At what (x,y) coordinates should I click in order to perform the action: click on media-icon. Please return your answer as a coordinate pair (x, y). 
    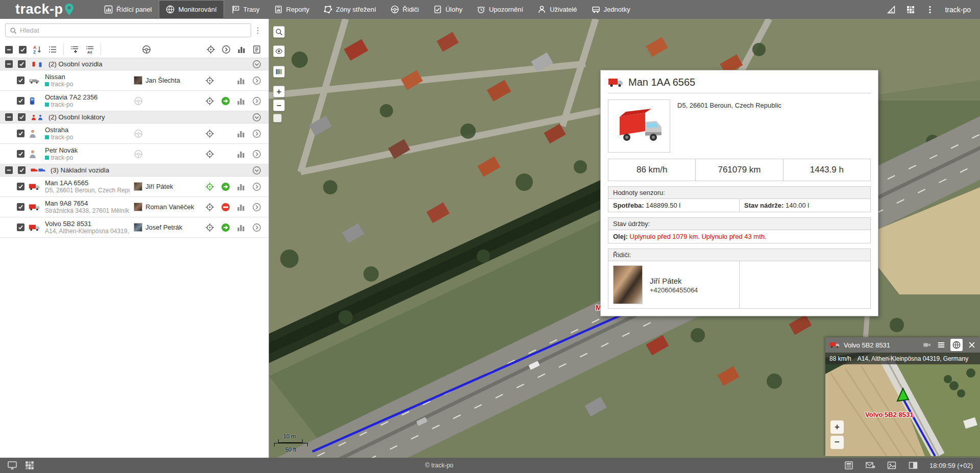
    Looking at the image, I should click on (892, 465).